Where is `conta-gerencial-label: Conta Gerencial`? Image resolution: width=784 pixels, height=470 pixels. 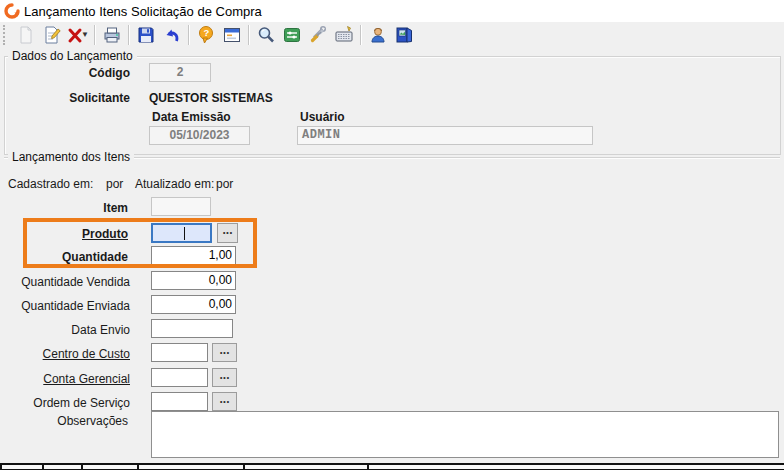
conta-gerencial-label: Conta Gerencial is located at coordinates (65, 379).